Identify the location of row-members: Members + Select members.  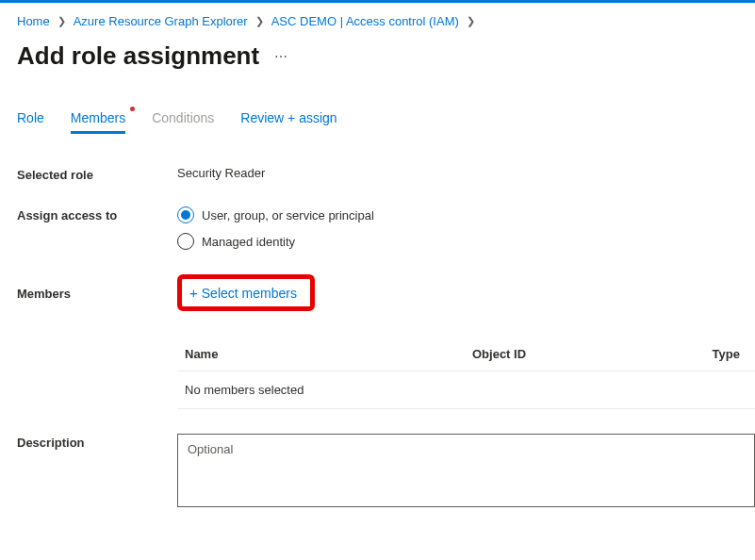
(386, 292).